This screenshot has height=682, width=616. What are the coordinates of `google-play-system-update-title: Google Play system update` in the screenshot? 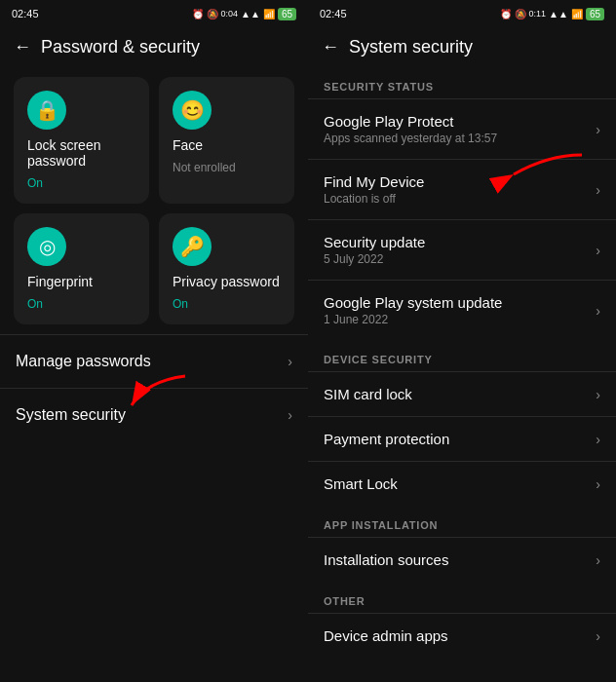 It's located at (413, 302).